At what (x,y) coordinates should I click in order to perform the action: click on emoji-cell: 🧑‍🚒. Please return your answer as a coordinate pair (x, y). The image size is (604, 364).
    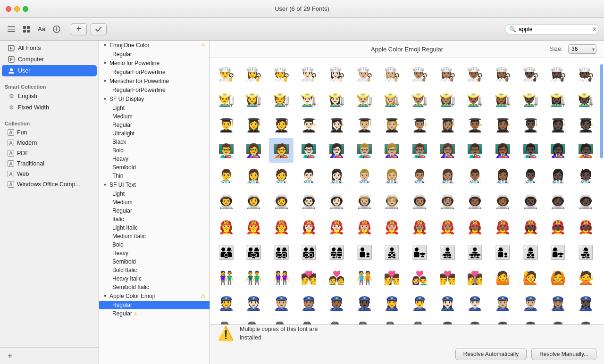
    Looking at the image, I should click on (281, 227).